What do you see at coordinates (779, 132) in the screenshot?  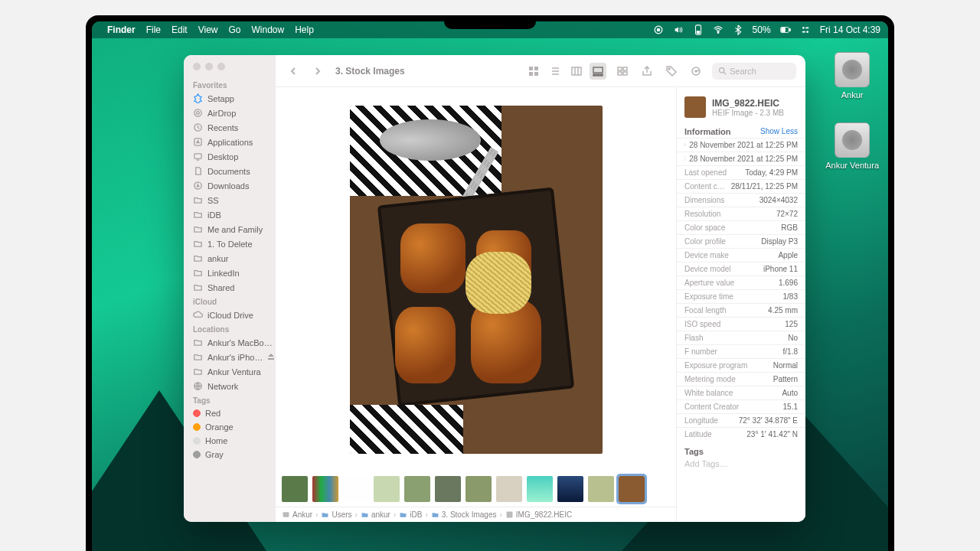 I see `show-less-toggle: Show Less` at bounding box center [779, 132].